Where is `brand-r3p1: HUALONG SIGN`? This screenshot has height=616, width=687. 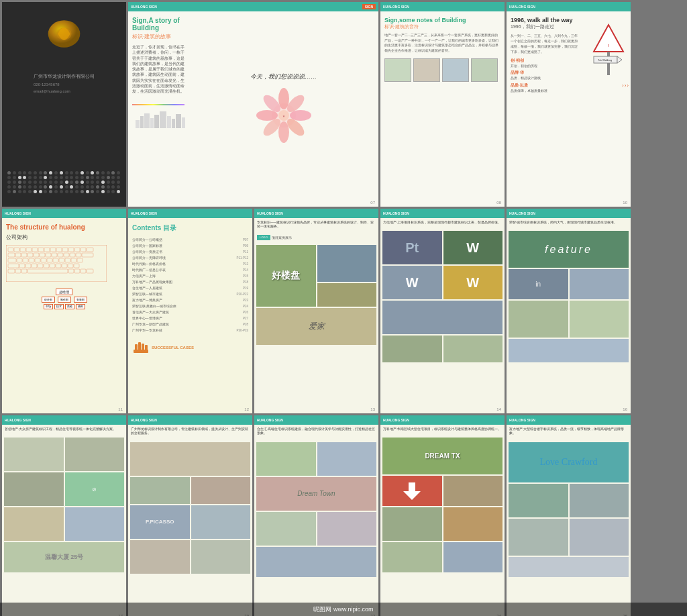 brand-r3p1: HUALONG SIGN is located at coordinates (144, 420).